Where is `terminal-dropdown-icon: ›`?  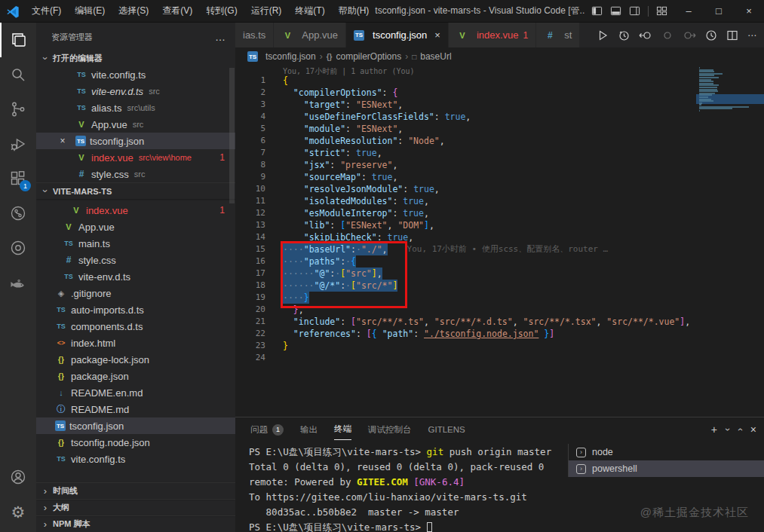
terminal-dropdown-icon: › is located at coordinates (728, 430).